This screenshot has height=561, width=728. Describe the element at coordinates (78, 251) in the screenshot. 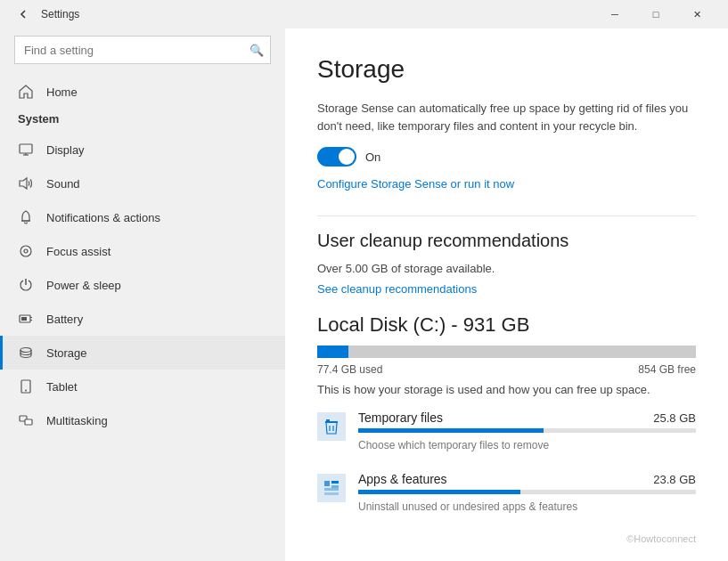

I see `sidebar-item-focus-label: Focus assist` at that location.